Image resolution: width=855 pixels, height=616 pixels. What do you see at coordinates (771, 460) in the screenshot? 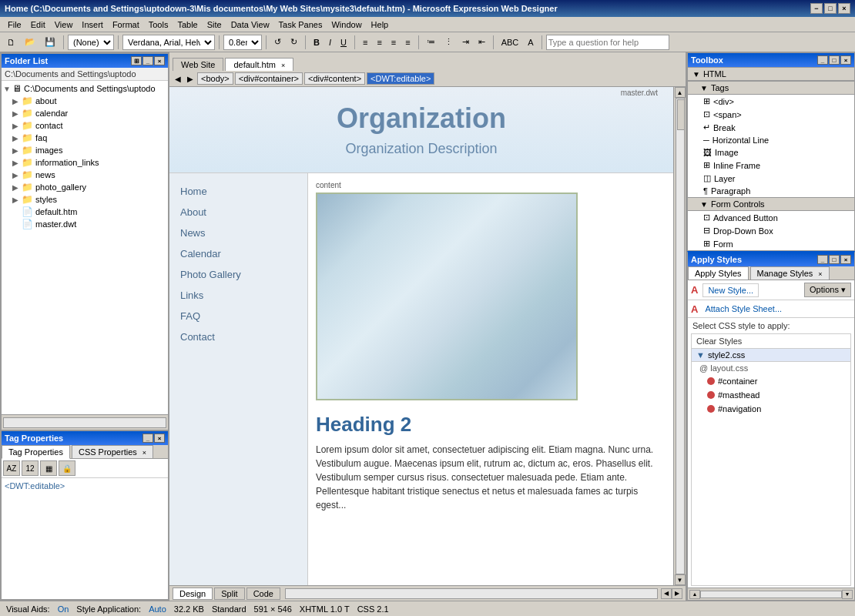
I see `css-list: Clear Styles ▼ style2.css @ layout.css #…` at bounding box center [771, 460].